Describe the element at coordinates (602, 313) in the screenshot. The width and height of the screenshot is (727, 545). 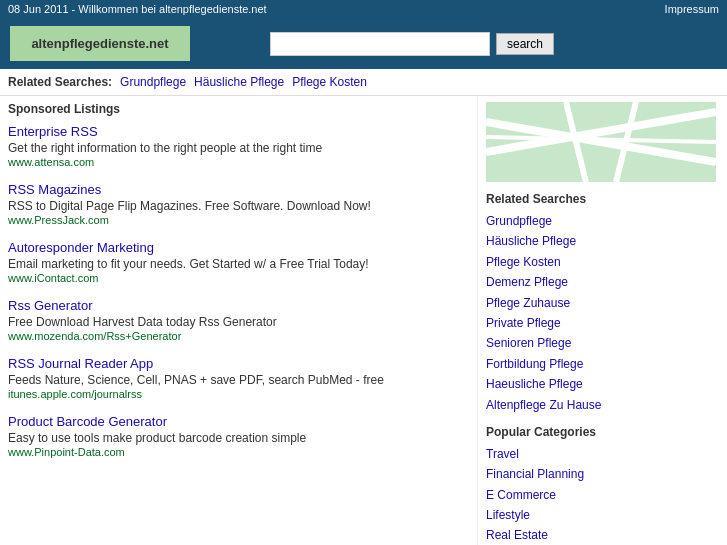
I see `right-related-links: Grundpflege Häusliche Pflege Pflege Kost…` at that location.